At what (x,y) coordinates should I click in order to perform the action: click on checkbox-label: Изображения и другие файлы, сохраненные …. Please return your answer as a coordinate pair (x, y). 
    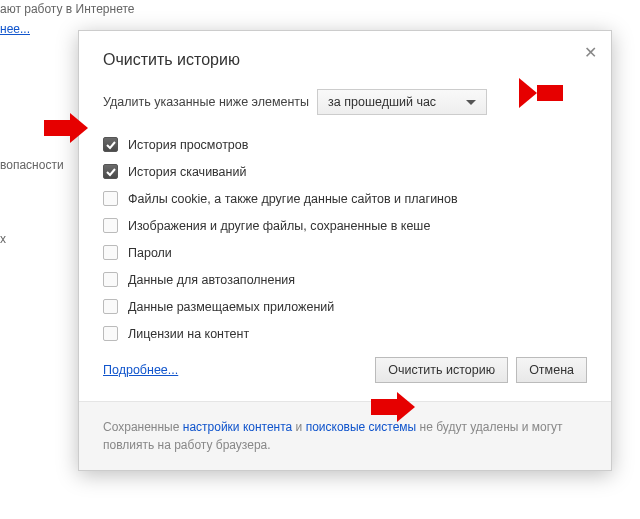
    Looking at the image, I should click on (279, 226).